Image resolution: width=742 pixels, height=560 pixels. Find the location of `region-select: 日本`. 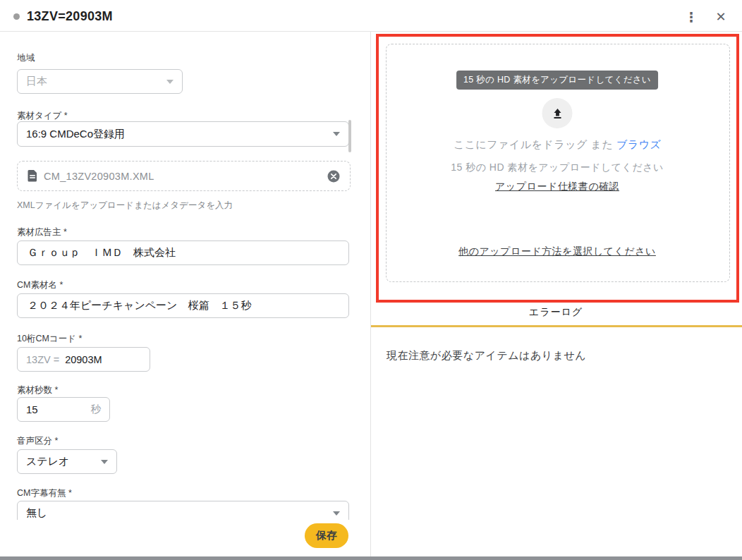

region-select: 日本 is located at coordinates (100, 82).